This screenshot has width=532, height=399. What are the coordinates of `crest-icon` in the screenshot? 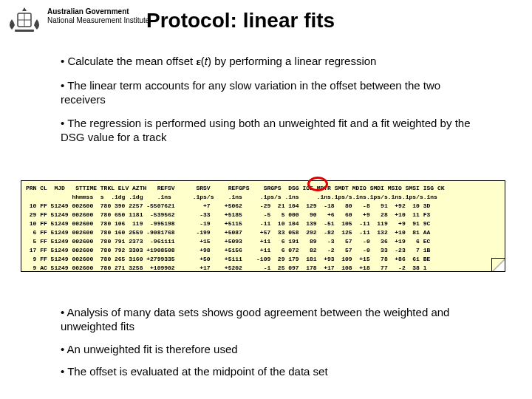 It's located at (24, 21).